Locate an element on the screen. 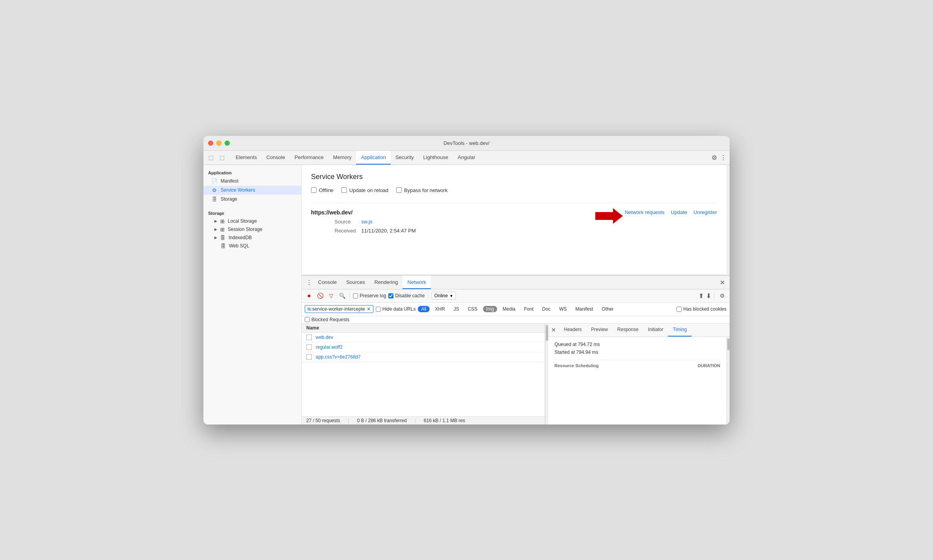 The image size is (933, 560). update-reload-label: Update on reload is located at coordinates (365, 190).